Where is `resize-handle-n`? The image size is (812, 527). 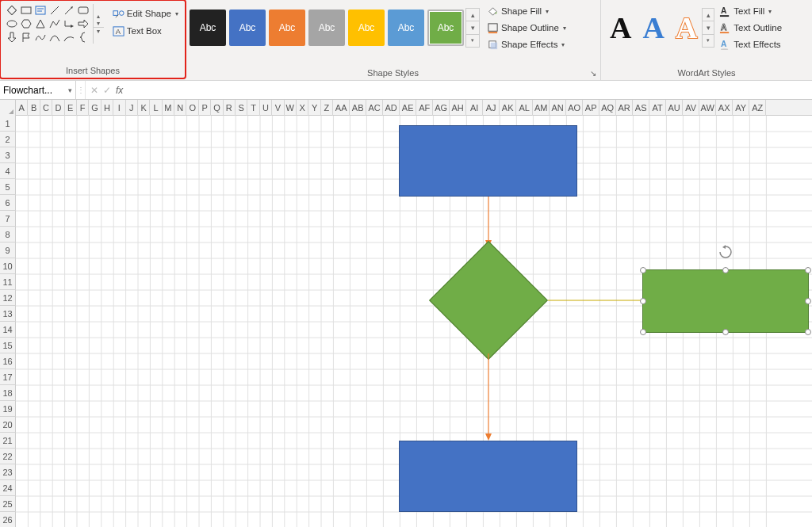
resize-handle-n is located at coordinates (726, 270).